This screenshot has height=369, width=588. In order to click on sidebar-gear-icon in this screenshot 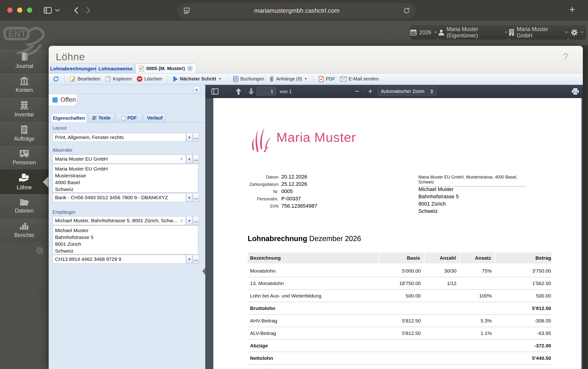, I will do `click(40, 250)`.